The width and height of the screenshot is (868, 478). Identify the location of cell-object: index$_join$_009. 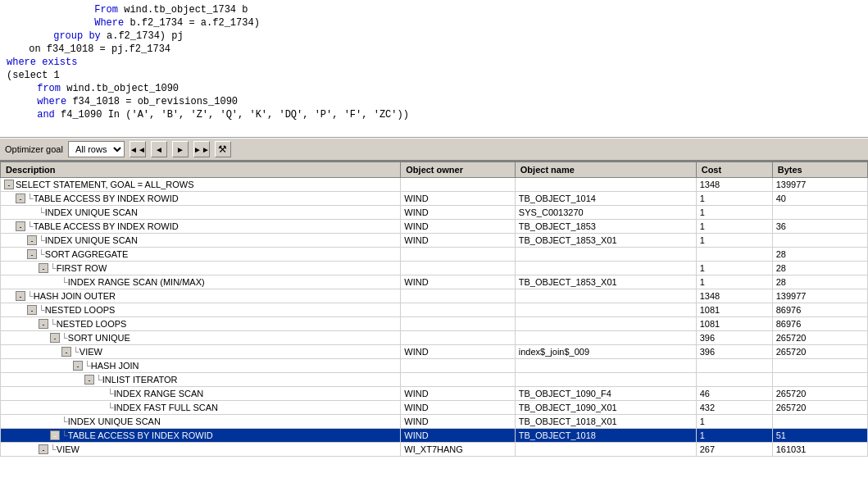
(605, 353).